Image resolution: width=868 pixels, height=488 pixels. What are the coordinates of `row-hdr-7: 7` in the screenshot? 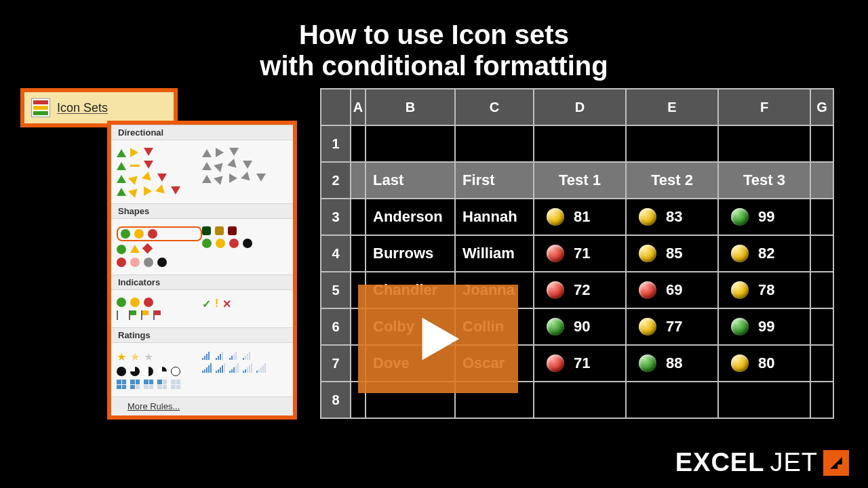 It's located at (336, 363).